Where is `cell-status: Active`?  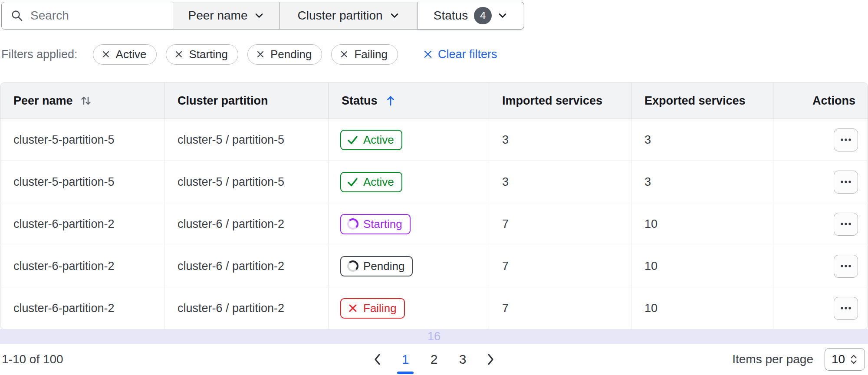
cell-status: Active is located at coordinates (409, 140).